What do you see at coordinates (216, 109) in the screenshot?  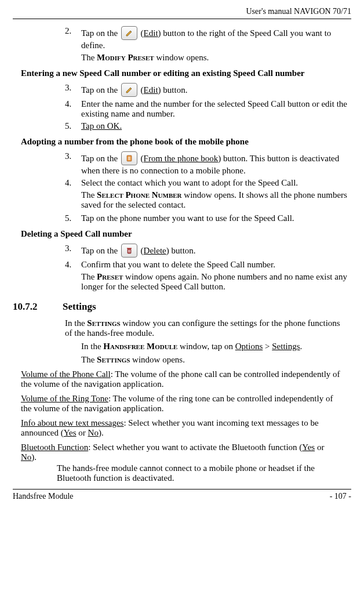 I see `step-body: Enter the name and the number for the se…` at bounding box center [216, 109].